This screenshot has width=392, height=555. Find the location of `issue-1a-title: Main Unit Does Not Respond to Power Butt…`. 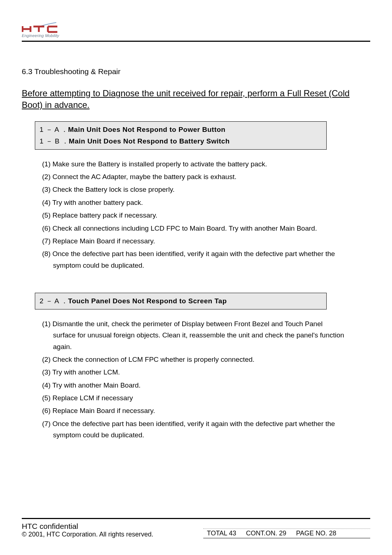

issue-1a-title: Main Unit Does Not Respond to Power Butt… is located at coordinates (147, 129).